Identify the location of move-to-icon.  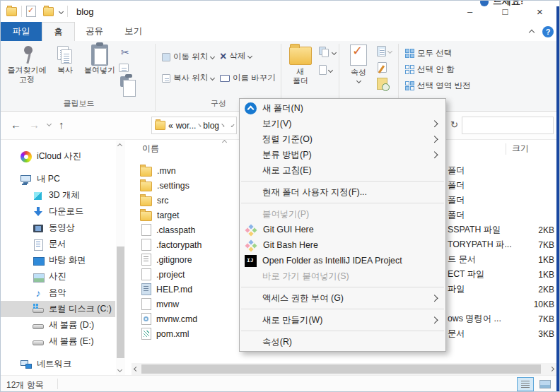
(166, 57).